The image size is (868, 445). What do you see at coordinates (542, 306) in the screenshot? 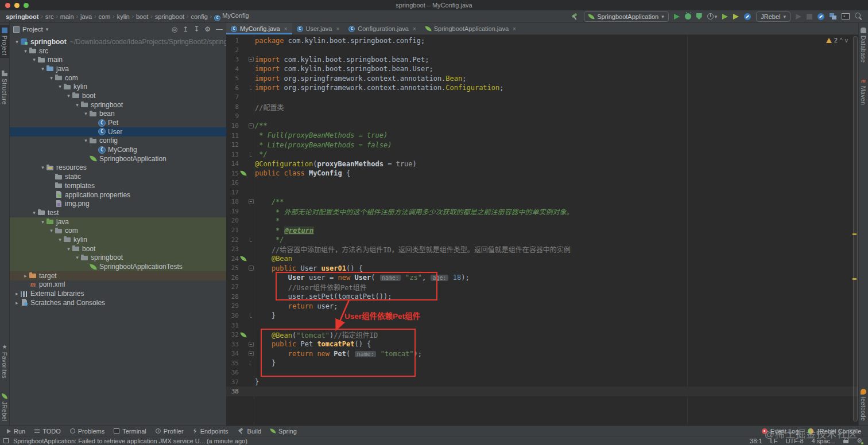
I see `code-line-29: 29 return user;` at bounding box center [542, 306].